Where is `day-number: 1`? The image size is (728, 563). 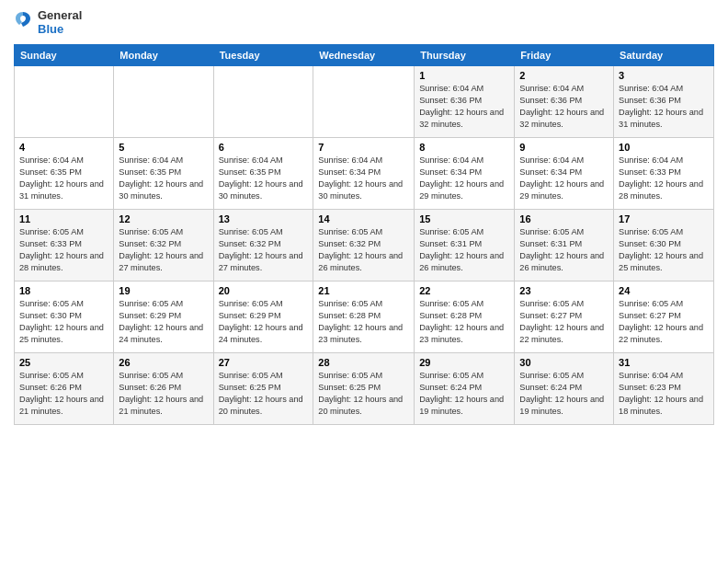
day-number: 1 is located at coordinates (464, 75).